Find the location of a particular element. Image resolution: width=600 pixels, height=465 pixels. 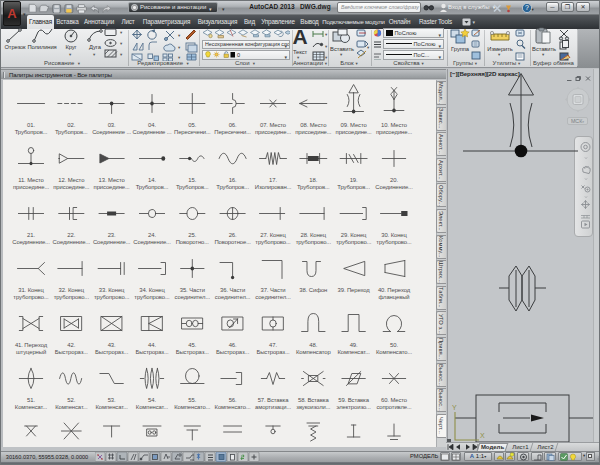

svg-text: 03. is located at coordinates (112, 125).